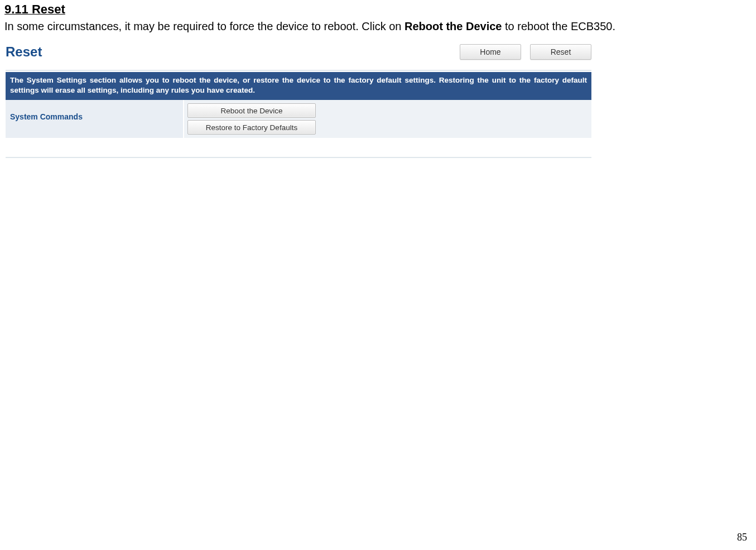 This screenshot has height=550, width=756. I want to click on system-commands-row: System Commands Reboot the Device Restor…, so click(298, 119).